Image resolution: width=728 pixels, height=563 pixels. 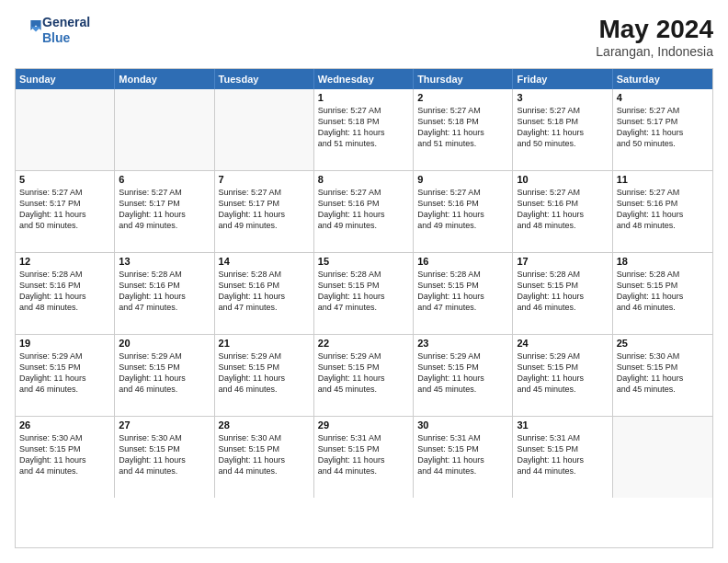 I want to click on day-cell-20: 20Sunrise: 5:29 AM Sunset: 5:15 PM Dayli…, so click(x=165, y=375).